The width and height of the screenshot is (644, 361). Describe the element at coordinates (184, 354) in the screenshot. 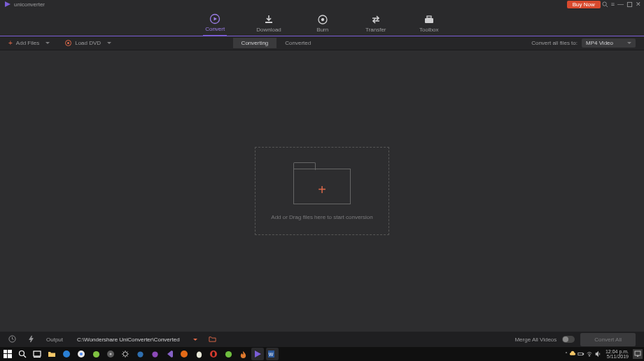

I see `firefox-icon` at that location.